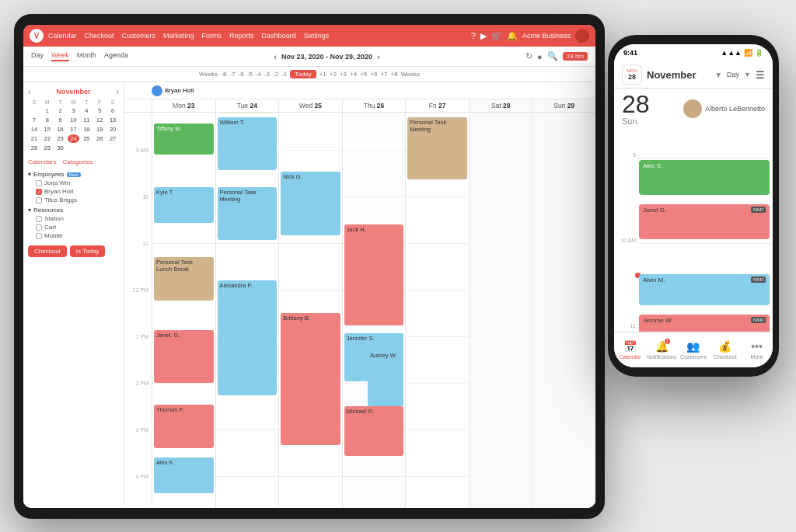  What do you see at coordinates (247, 144) in the screenshot?
I see `event-william-t: William T.` at bounding box center [247, 144].